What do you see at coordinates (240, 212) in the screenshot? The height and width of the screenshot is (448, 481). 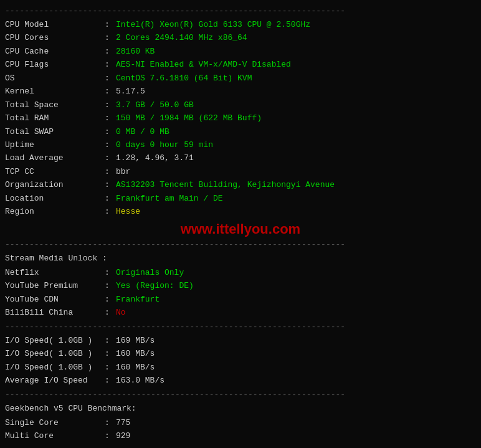 I see `table-row: Region: Hesse` at bounding box center [240, 212].